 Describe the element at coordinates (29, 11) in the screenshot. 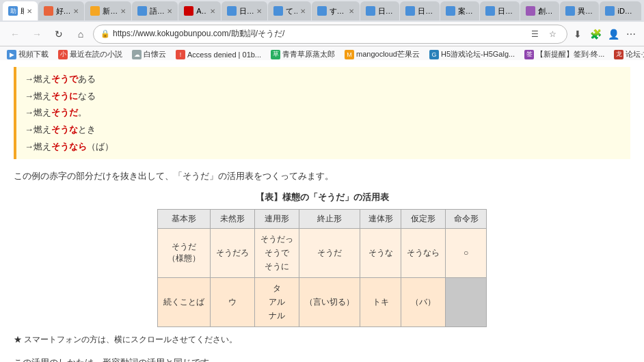

I see `tab-close-icon: ✕` at that location.